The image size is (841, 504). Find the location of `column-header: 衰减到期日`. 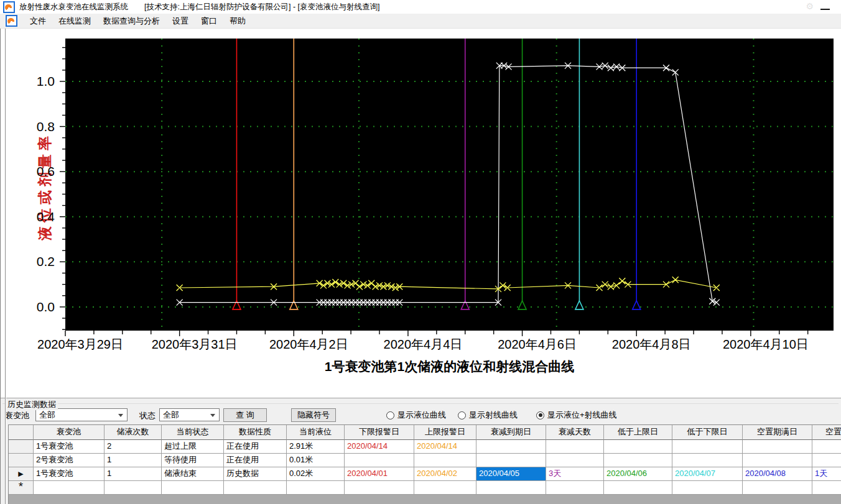

column-header: 衰减到期日 is located at coordinates (511, 433).